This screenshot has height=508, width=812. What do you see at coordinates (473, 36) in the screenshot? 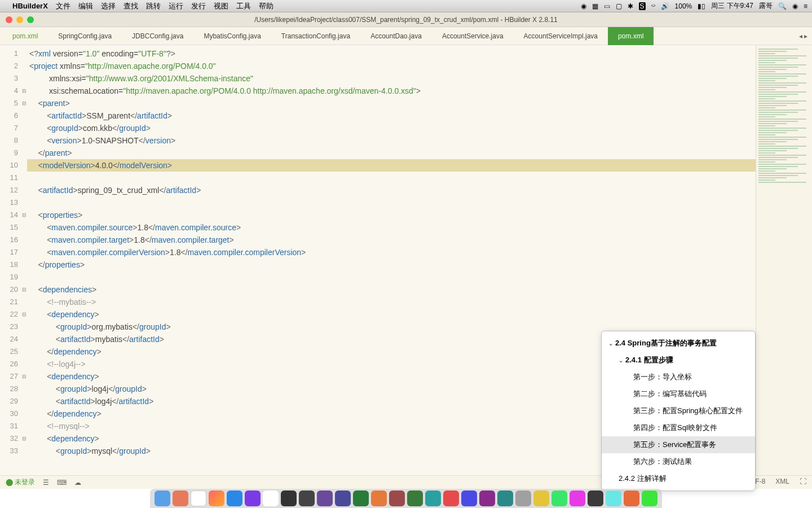
I see `tab-accountservice: AccountService.java` at bounding box center [473, 36].